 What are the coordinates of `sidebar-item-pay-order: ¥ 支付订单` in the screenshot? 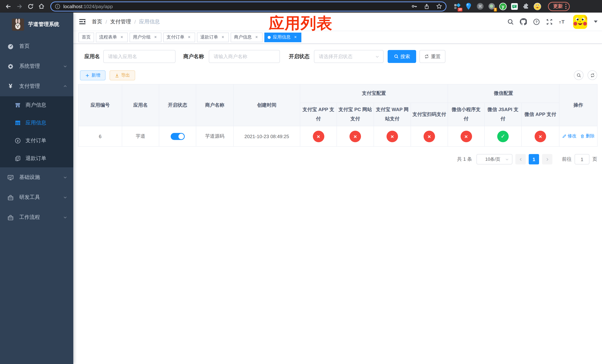 It's located at (37, 141).